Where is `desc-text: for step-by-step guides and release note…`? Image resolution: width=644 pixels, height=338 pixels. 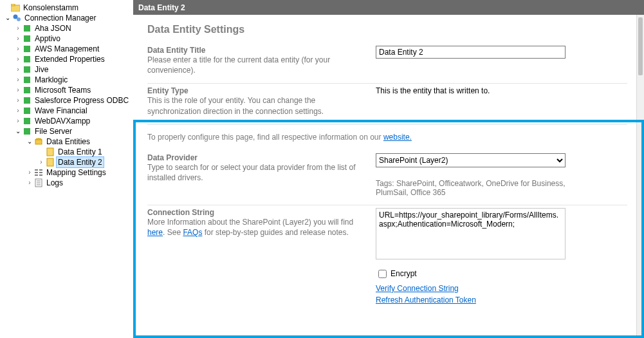
desc-text: for step-by-step guides and release note… is located at coordinates (275, 232).